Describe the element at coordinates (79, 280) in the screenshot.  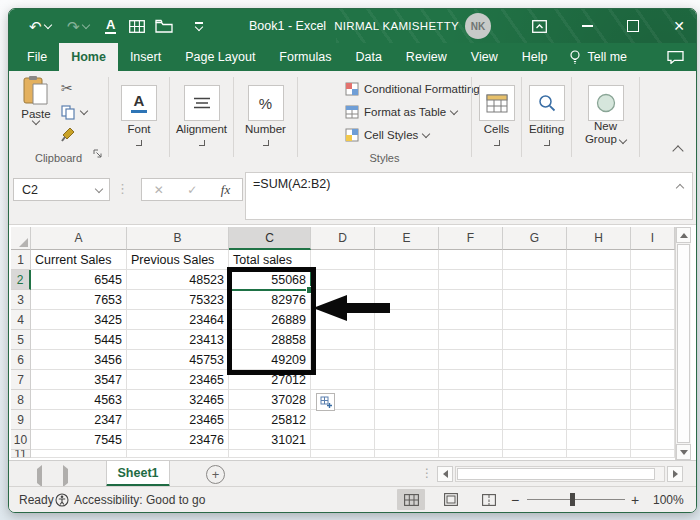
I see `cell-A2: 6545` at that location.